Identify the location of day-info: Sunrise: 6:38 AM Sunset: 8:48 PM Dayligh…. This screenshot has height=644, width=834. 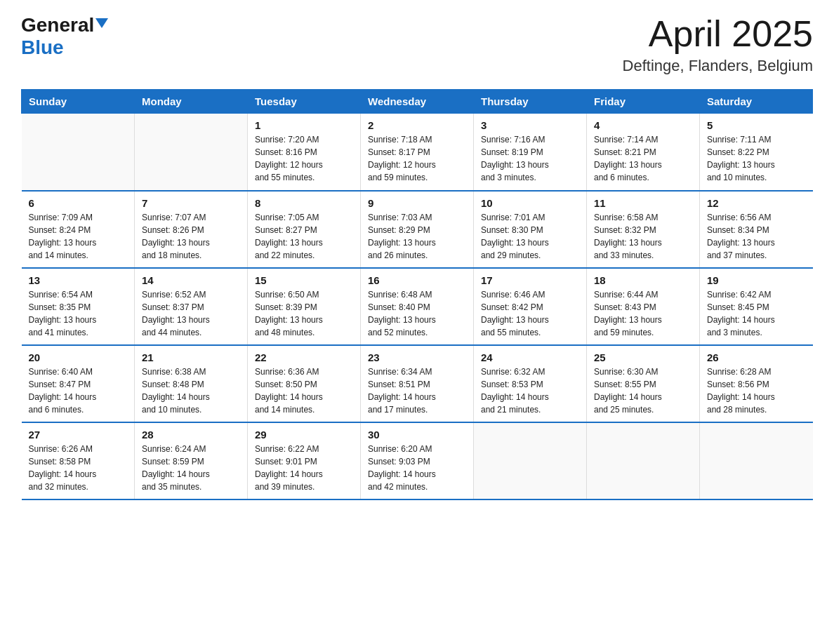
(191, 391).